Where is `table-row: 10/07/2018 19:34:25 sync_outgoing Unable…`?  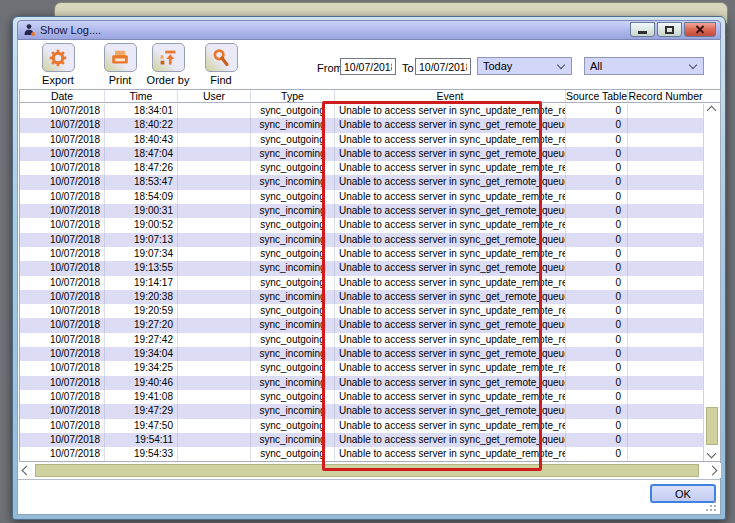 table-row: 10/07/2018 19:34:25 sync_outgoing Unable… is located at coordinates (362, 368).